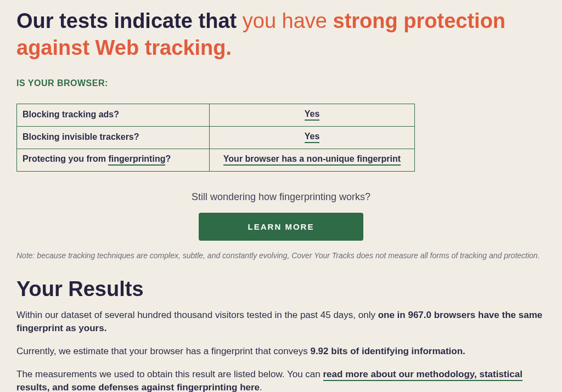 The height and width of the screenshot is (392, 562). I want to click on question-text-pre: Protecting you from, so click(65, 159).